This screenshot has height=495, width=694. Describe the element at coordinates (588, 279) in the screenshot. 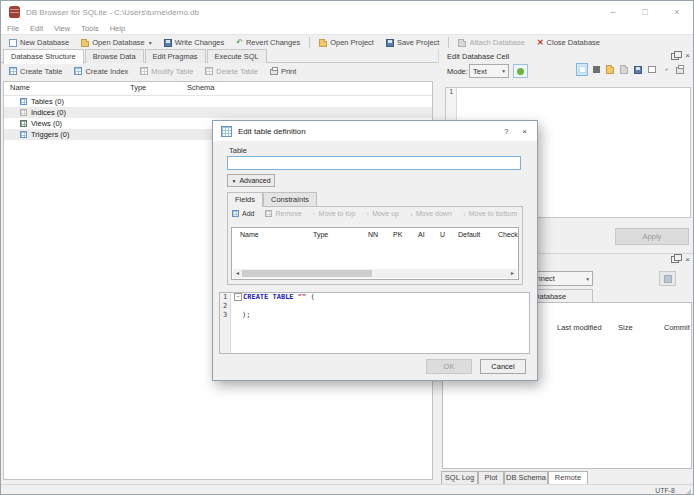

I see `chevron-down-icon: ▾` at that location.